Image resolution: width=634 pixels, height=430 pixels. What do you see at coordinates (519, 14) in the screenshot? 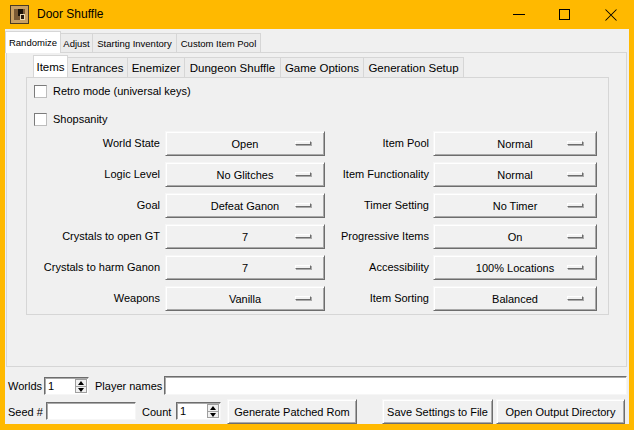
I see `minimize-icon` at bounding box center [519, 14].